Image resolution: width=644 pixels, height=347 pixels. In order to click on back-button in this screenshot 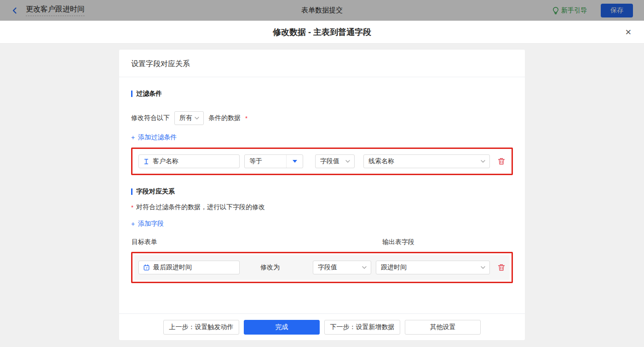, I will do `click(15, 11)`.